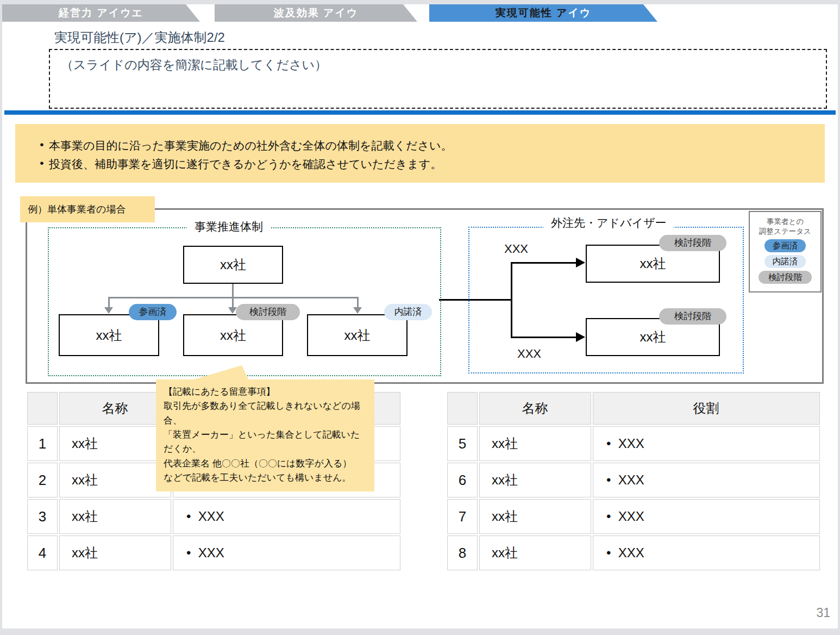  I want to click on instruction-box: • 本事業の目的に沿った事業実施のための社外含む全体の体制を記載ください。 • …, so click(420, 153).